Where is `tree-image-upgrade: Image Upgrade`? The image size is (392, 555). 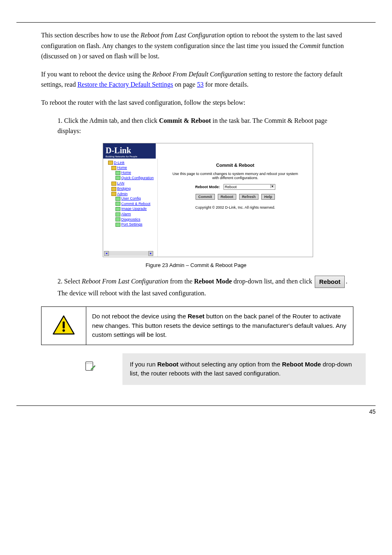
tree-image-upgrade: Image Upgrade is located at coordinates (134, 209).